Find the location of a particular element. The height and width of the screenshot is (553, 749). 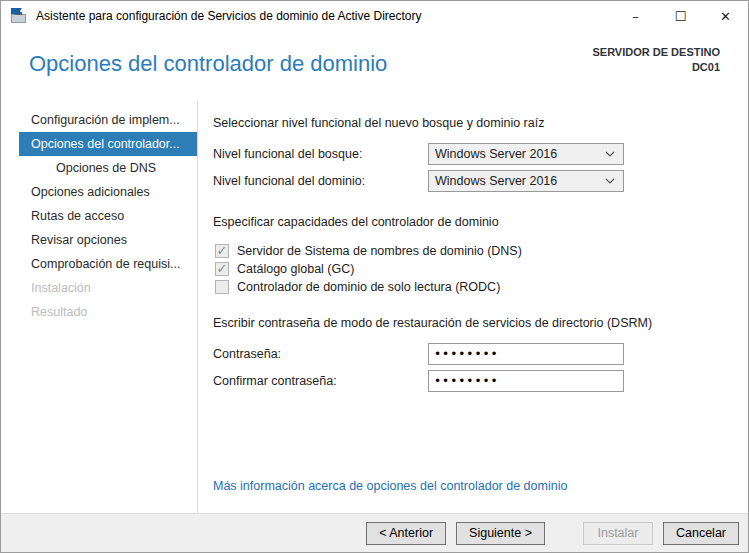

minimize-button: – is located at coordinates (636, 16).